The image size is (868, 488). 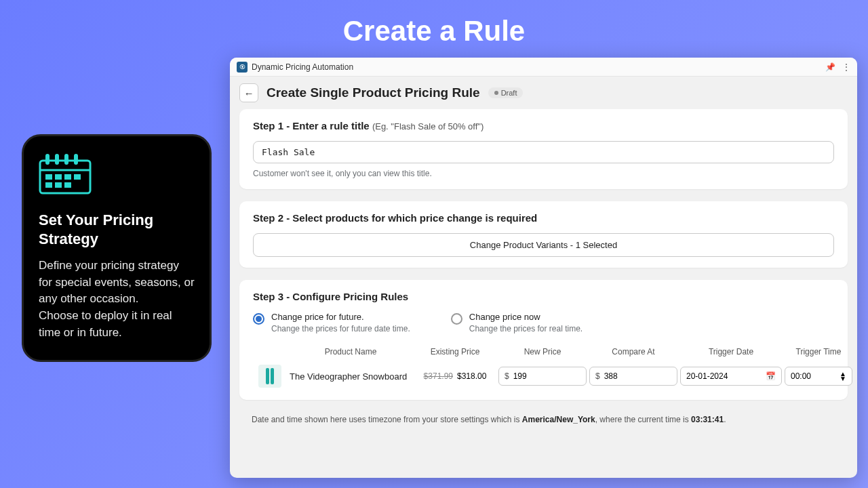 What do you see at coordinates (633, 376) in the screenshot?
I see `compare-at-input: $` at bounding box center [633, 376].